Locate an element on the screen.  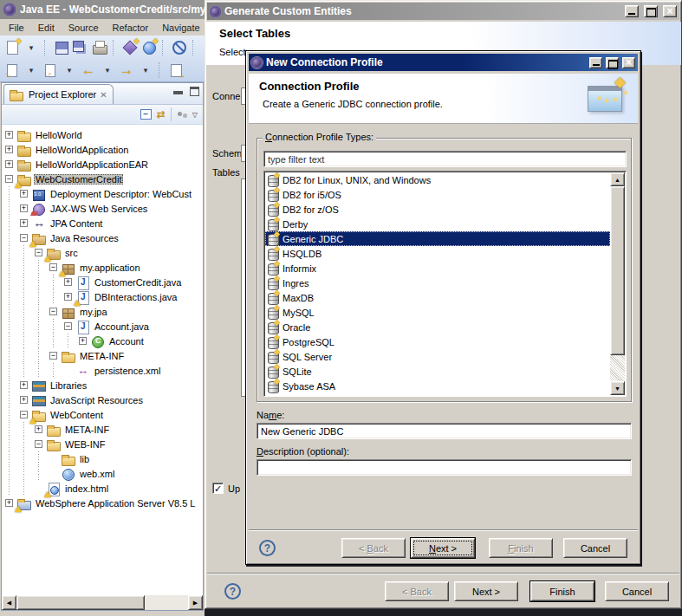
tree-item-websphere-application-server-v8-5-l: +WebSphere Application Server V8.5 L is located at coordinates (102, 503).